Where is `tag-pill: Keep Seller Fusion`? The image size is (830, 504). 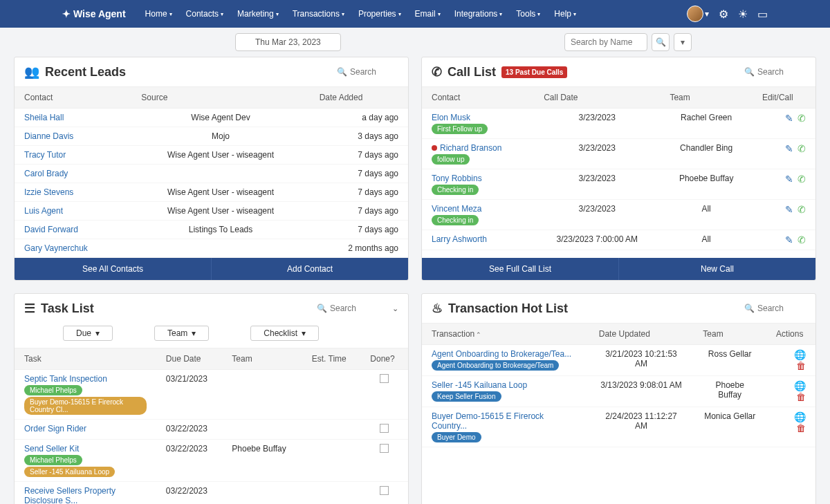
tag-pill: Keep Seller Fusion is located at coordinates (466, 397).